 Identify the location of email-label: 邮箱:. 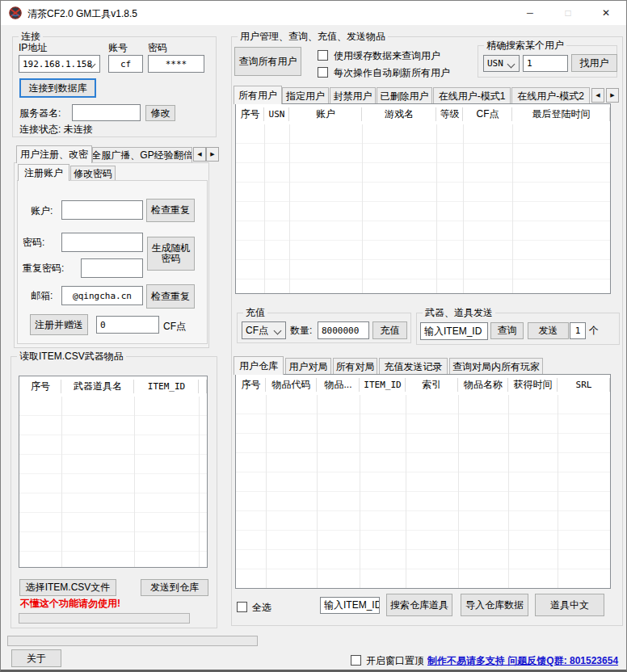
(42, 296).